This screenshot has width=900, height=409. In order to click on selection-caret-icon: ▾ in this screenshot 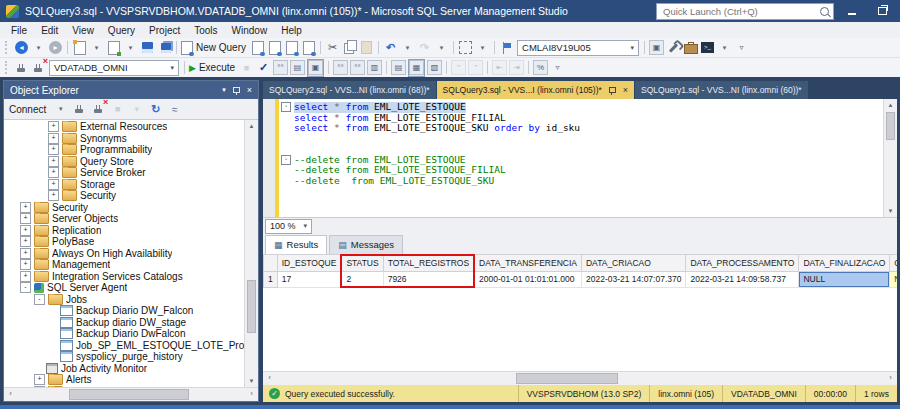, I will do `click(482, 48)`.